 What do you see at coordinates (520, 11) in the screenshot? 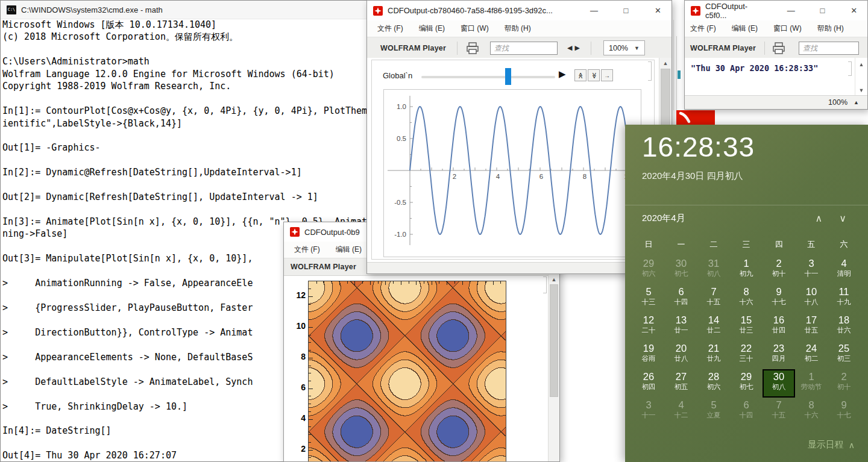
I see `cdf-sine-titlebar: CDFOutput-cb780460-7a58-4f86-9195-3d92c.…` at bounding box center [520, 11].